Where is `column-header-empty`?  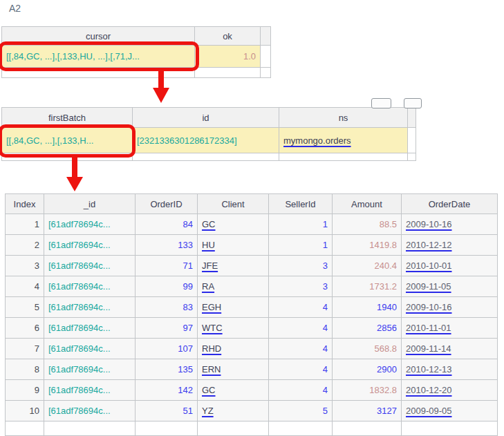 column-header-empty is located at coordinates (412, 117).